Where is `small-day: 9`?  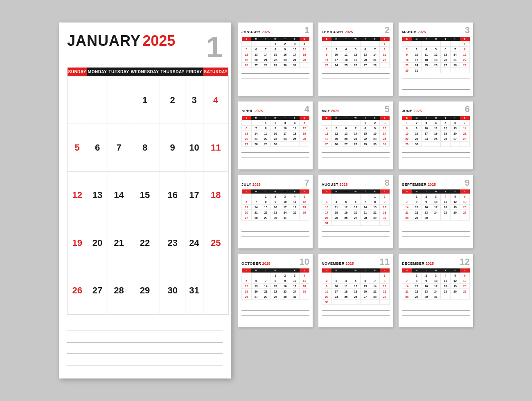 small-day: 9 is located at coordinates (285, 281).